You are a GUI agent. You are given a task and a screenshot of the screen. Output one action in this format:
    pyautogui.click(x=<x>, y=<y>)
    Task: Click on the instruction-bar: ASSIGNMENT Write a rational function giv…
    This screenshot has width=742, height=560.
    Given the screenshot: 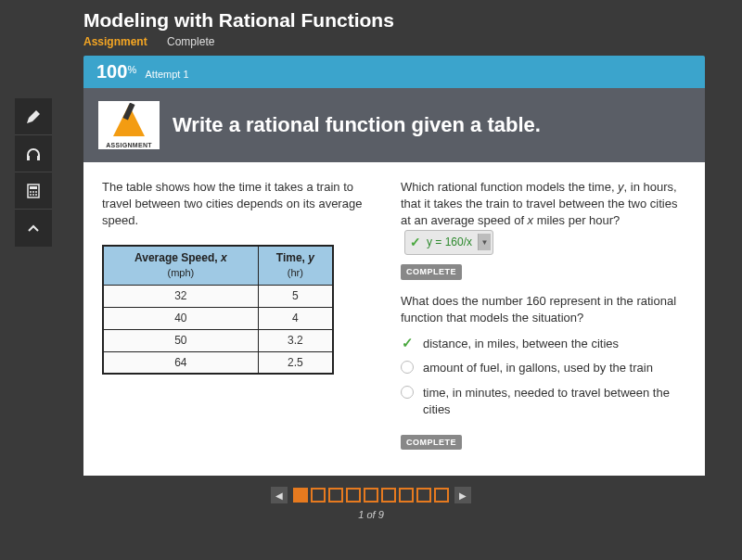 What is the action you would take?
    pyautogui.click(x=394, y=125)
    